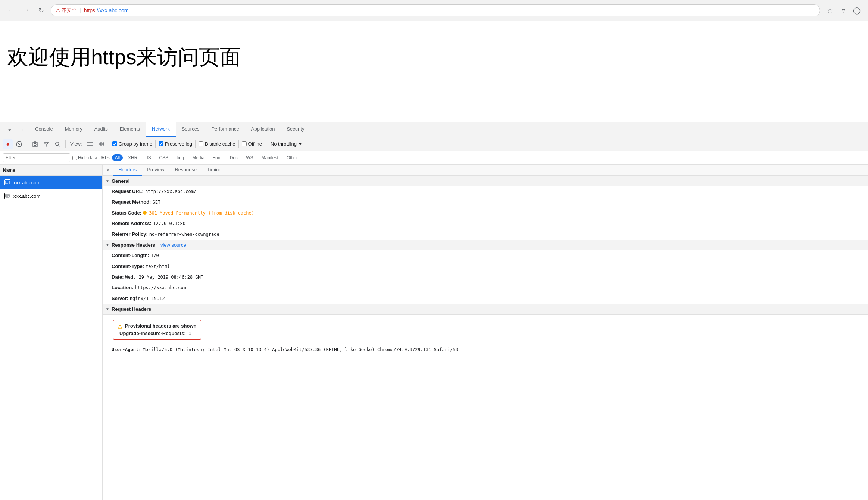  What do you see at coordinates (485, 245) in the screenshot?
I see `response-headers-section-header: ▼ Response Headers view source` at bounding box center [485, 245].